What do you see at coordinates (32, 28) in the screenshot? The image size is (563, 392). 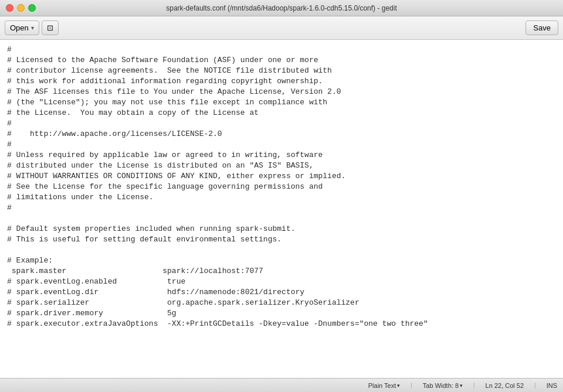 I see `toolbar-left: Open ▾ ⊡` at bounding box center [32, 28].